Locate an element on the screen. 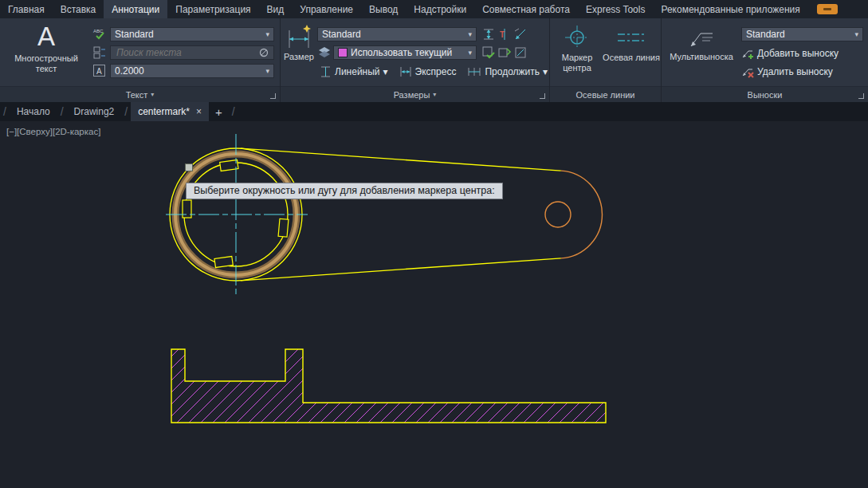  dimension-icon is located at coordinates (299, 37).